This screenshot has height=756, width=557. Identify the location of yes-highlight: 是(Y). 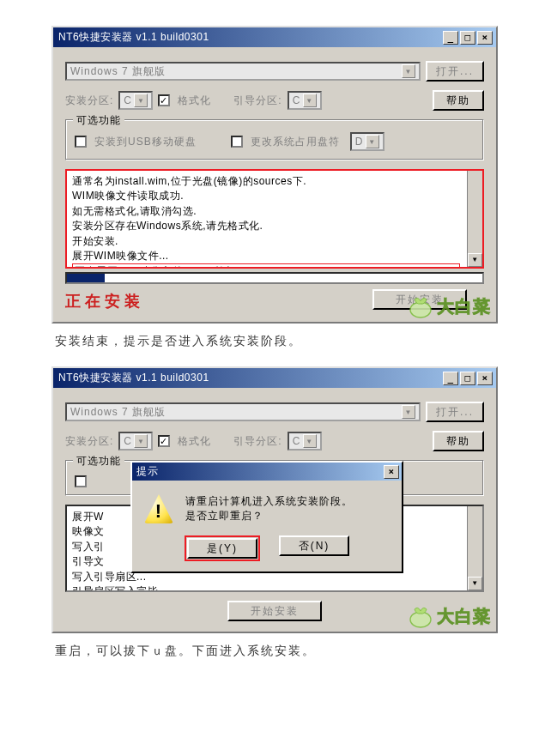
(222, 548).